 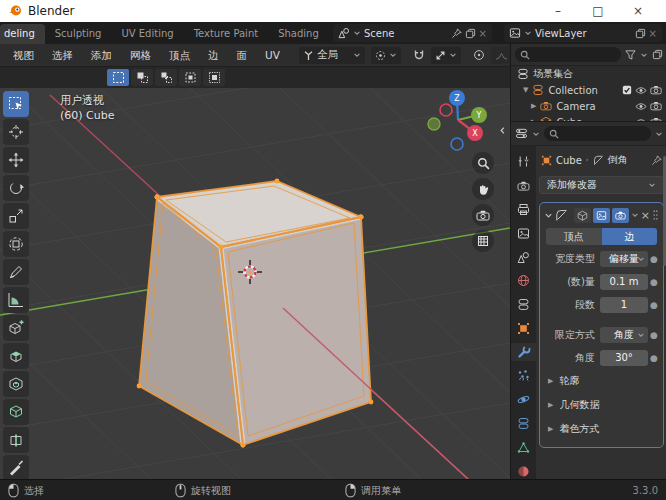 What do you see at coordinates (272, 55) in the screenshot?
I see `menu-uv: UV` at bounding box center [272, 55].